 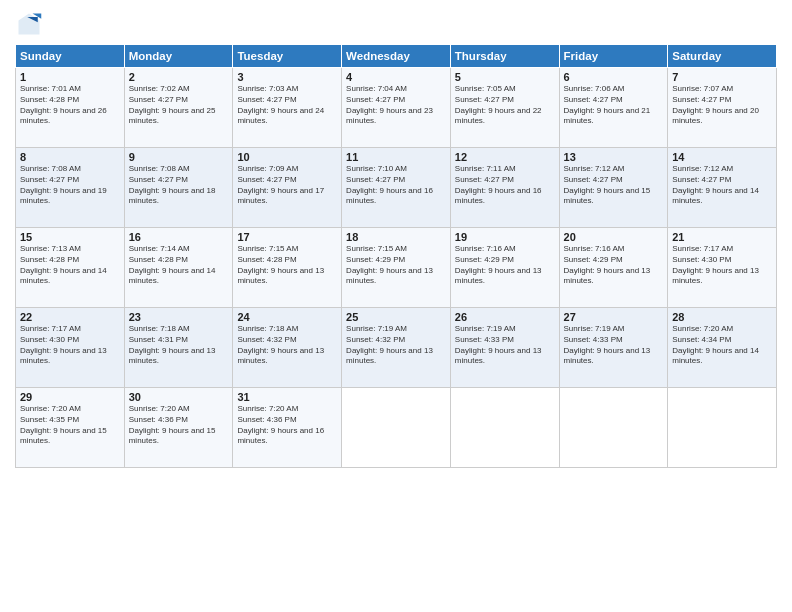 What do you see at coordinates (504, 56) in the screenshot?
I see `col-header-thursday: Thursday` at bounding box center [504, 56].